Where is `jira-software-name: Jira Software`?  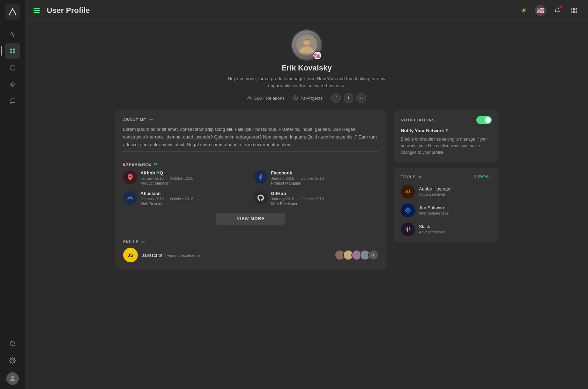
jira-software-name: Jira Software is located at coordinates (434, 208).